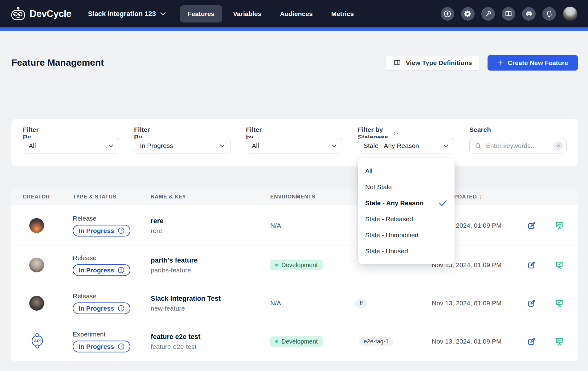 The image size is (588, 371). I want to click on type-status-cell: Release In Progress, so click(102, 226).